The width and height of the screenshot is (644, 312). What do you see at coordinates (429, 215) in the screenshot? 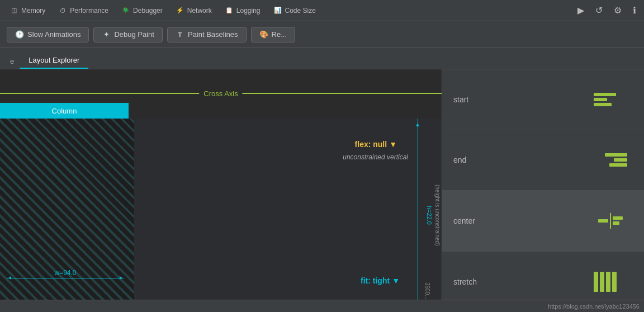
I see `h-label-text: h=22.0` at bounding box center [429, 215].